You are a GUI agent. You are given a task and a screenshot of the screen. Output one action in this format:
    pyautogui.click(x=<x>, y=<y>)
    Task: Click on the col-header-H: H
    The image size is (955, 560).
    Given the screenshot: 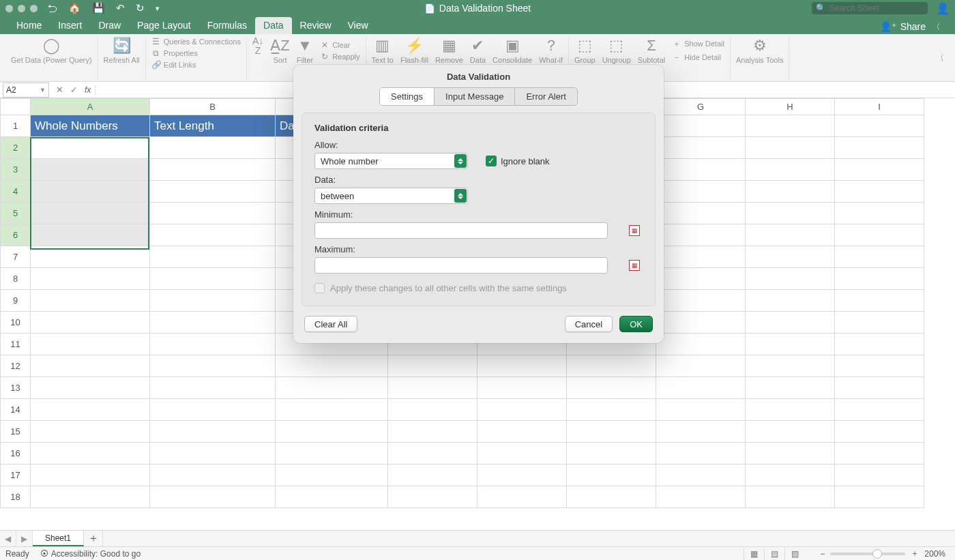 What is the action you would take?
    pyautogui.click(x=790, y=107)
    